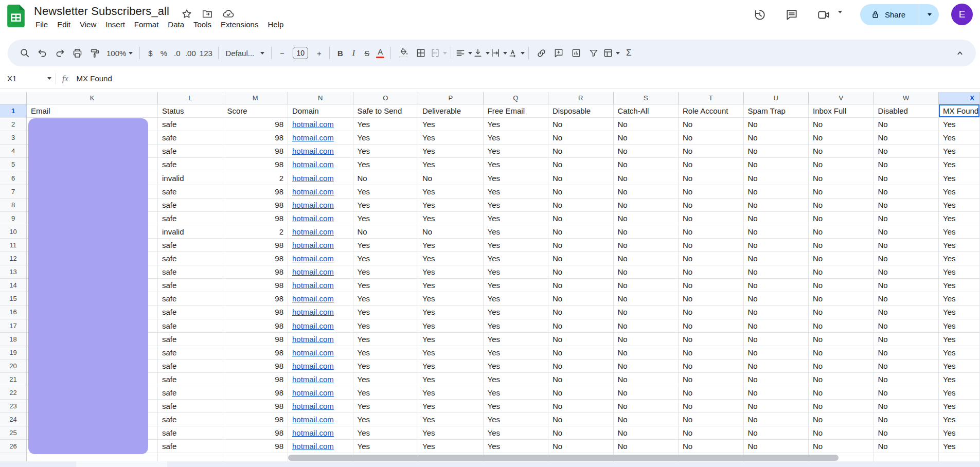 The image size is (980, 467). Describe the element at coordinates (842, 406) in the screenshot. I see `cell-V23: No` at that location.